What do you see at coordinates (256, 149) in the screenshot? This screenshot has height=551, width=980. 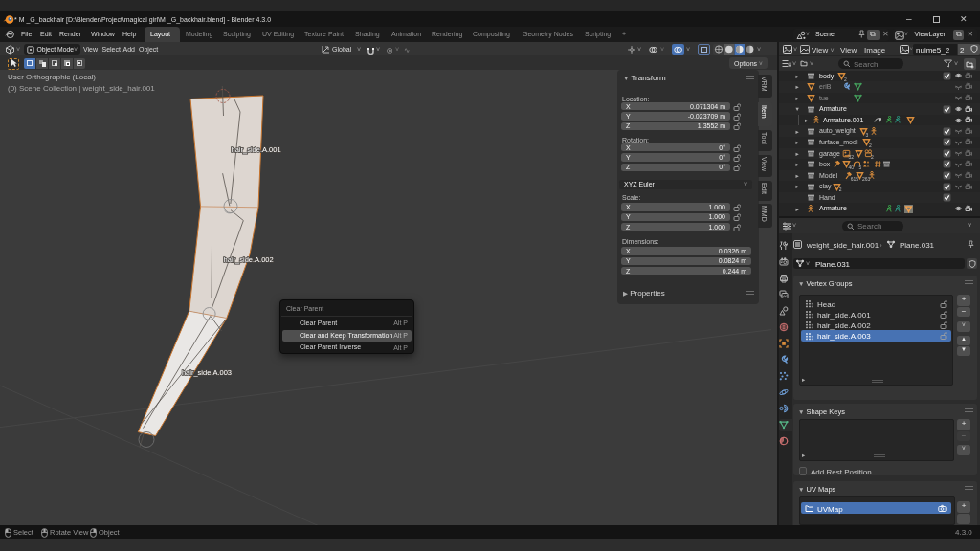 I see `svg-text: hair_side.A.001` at bounding box center [256, 149].